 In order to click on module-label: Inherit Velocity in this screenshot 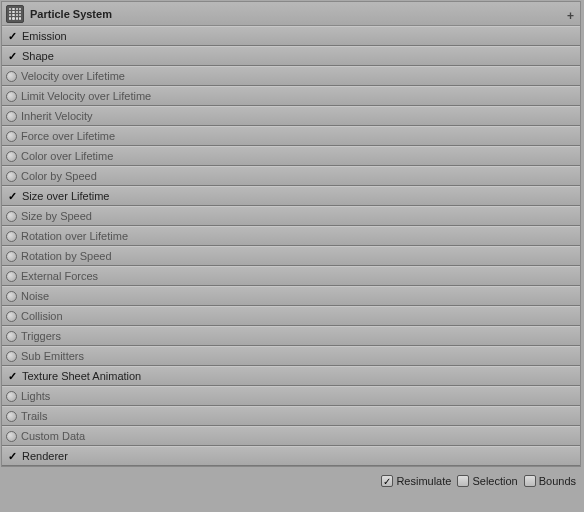, I will do `click(57, 116)`.